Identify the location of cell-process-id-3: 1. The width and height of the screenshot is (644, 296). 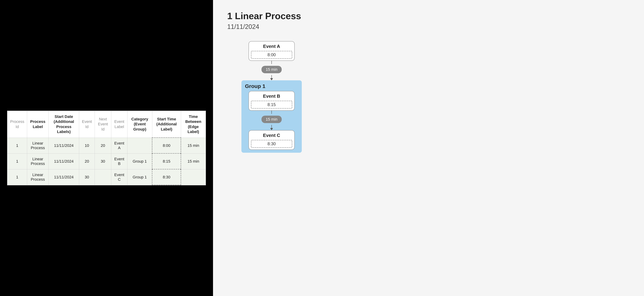
(18, 177).